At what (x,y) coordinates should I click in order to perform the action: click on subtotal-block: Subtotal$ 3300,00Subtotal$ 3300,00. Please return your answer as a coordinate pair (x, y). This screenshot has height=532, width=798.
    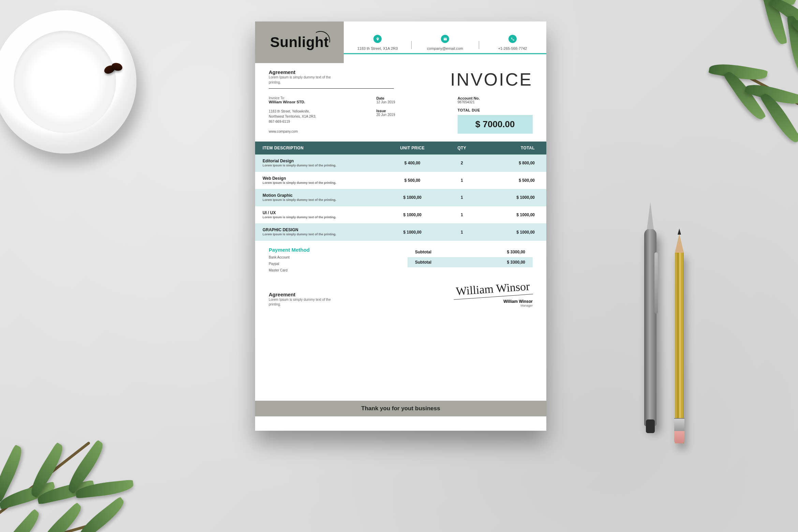
    Looking at the image, I should click on (470, 260).